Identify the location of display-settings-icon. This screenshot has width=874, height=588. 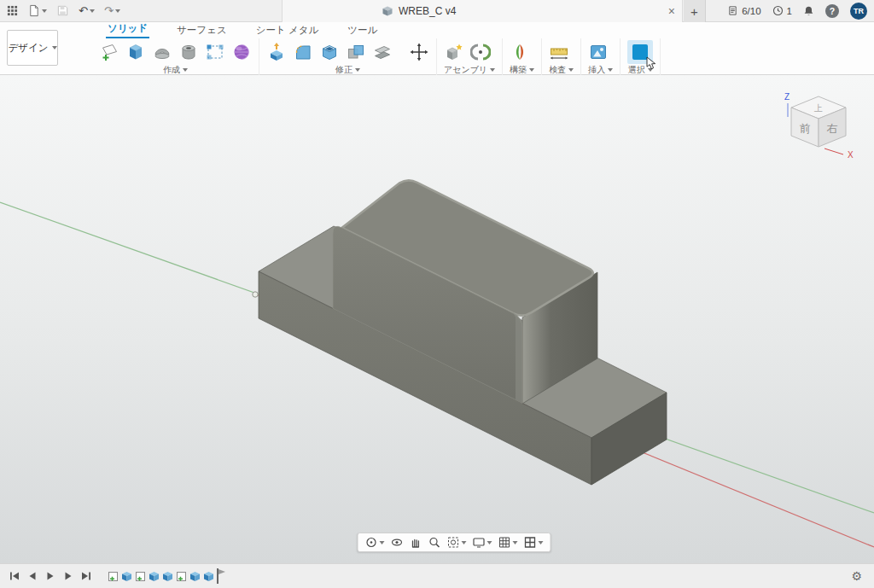
(480, 543).